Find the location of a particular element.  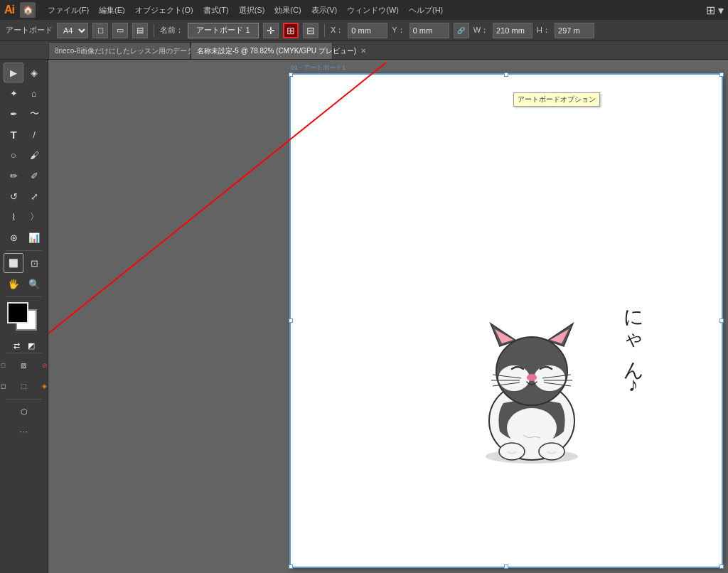

tool-selection: ▶ is located at coordinates (14, 73).